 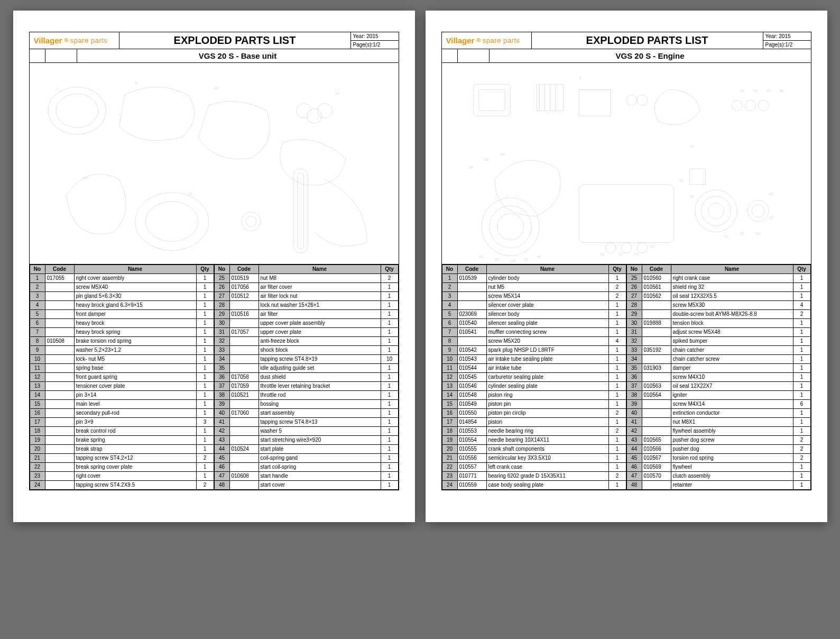 What do you see at coordinates (37, 450) in the screenshot?
I see `cell-no: 20` at bounding box center [37, 450].